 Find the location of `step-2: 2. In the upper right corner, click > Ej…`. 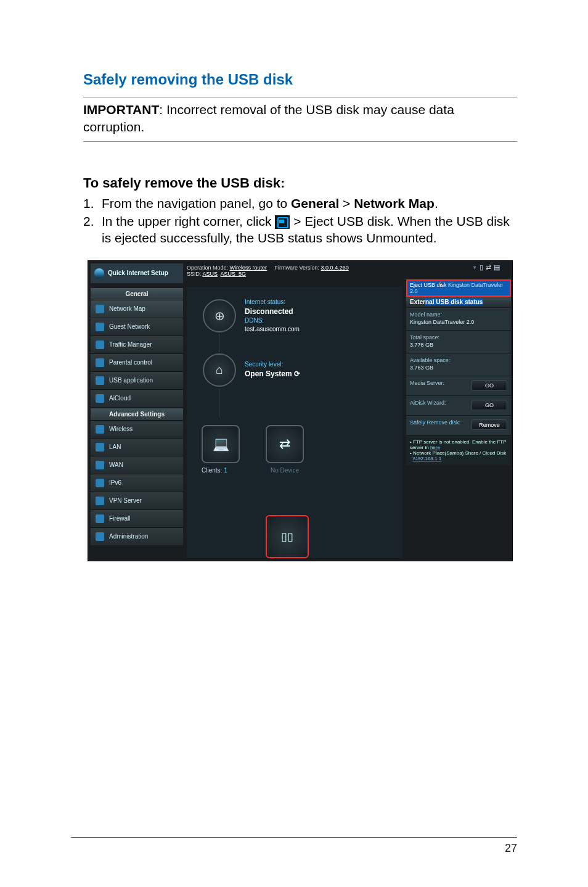

step-2: 2. In the upper right corner, click > Ej… is located at coordinates (300, 229).